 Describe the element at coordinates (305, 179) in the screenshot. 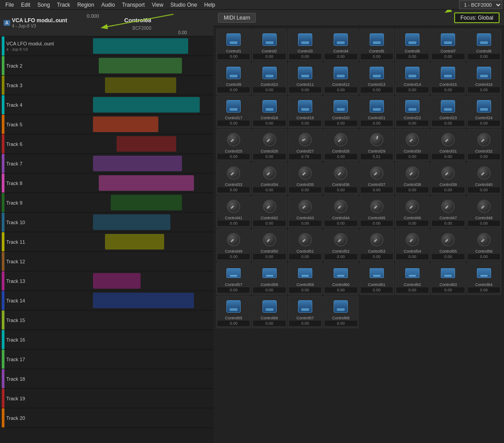

I see `control-cell-35: Control350.00` at that location.